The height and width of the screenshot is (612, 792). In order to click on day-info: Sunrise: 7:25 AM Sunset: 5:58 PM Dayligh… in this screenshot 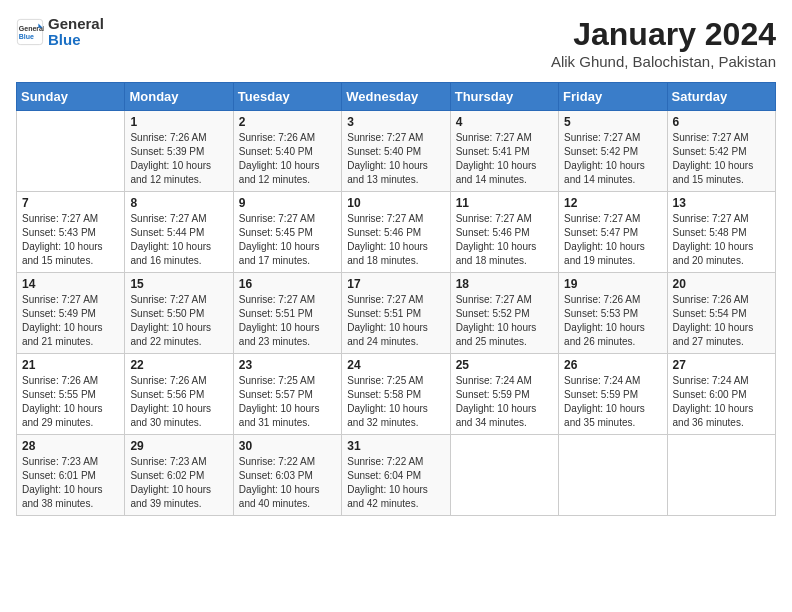, I will do `click(396, 402)`.